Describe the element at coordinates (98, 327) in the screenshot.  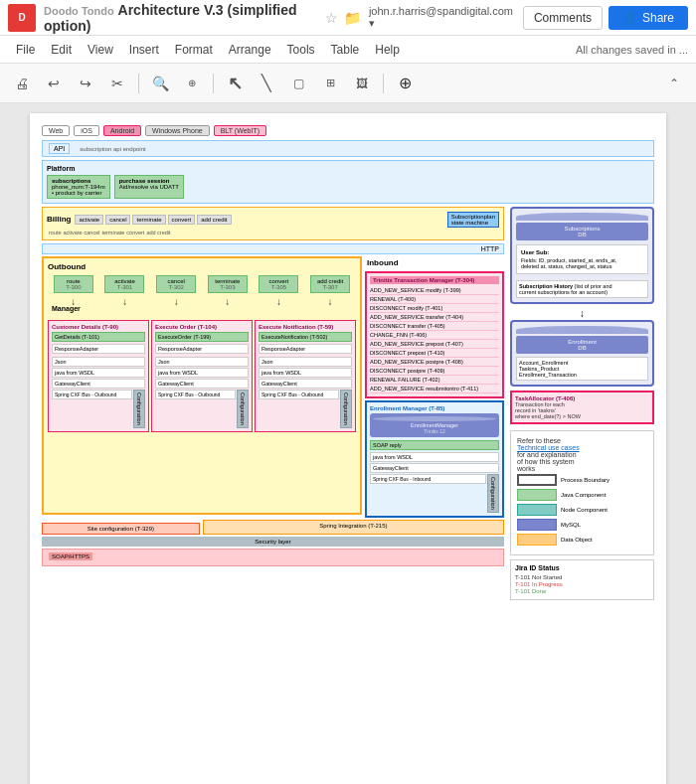
I see `customer-details-title: Customer Details (T-90)` at that location.